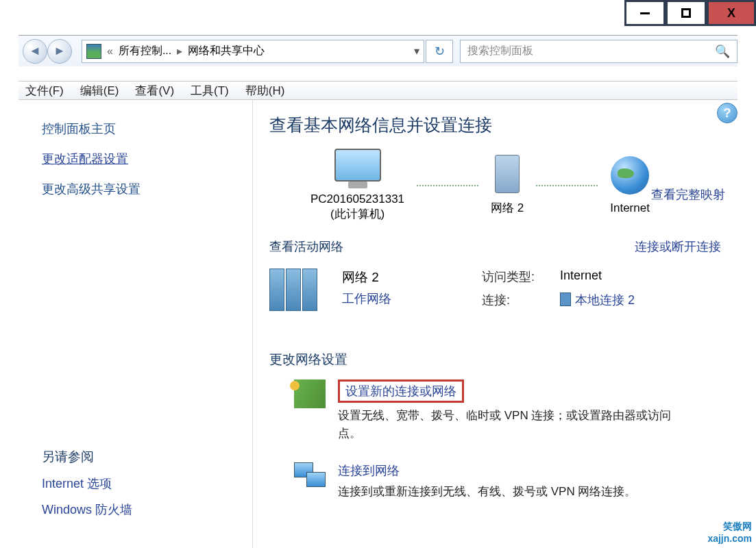 The height and width of the screenshot is (548, 756). I want to click on network-map: PC201605231331 (此计算机) 网络 2 Internet, so click(515, 185).